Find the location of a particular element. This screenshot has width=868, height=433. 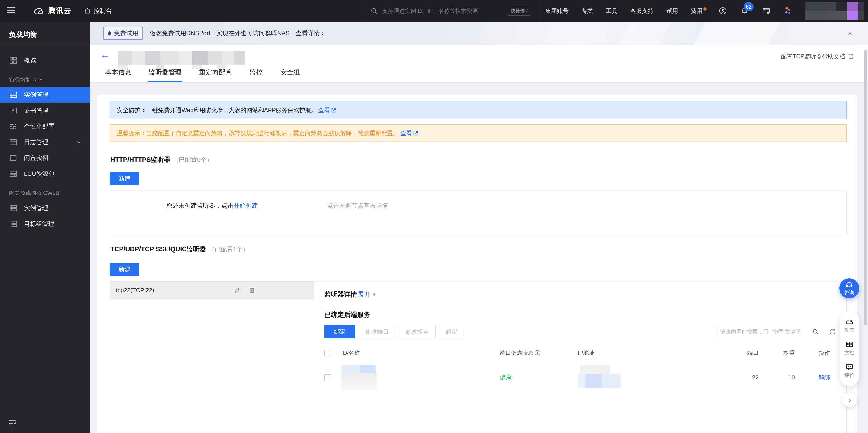

tab-monitoring: 监控 is located at coordinates (256, 75).